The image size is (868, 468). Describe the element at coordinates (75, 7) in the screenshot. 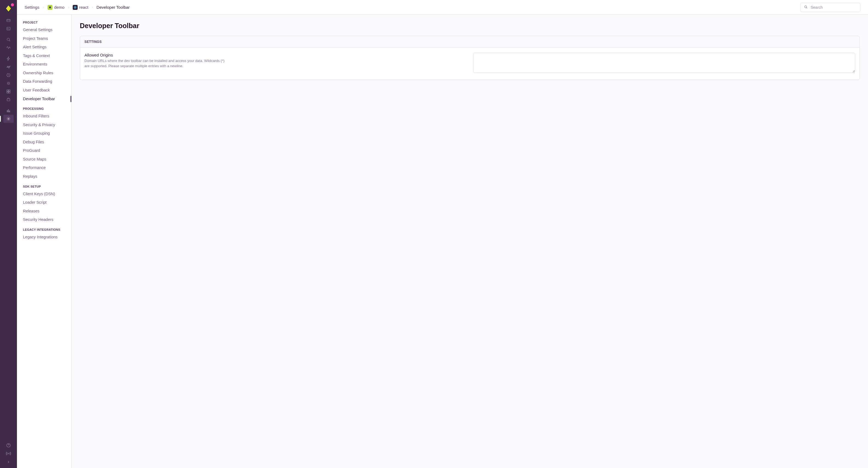

I see `react-logo-icon` at that location.